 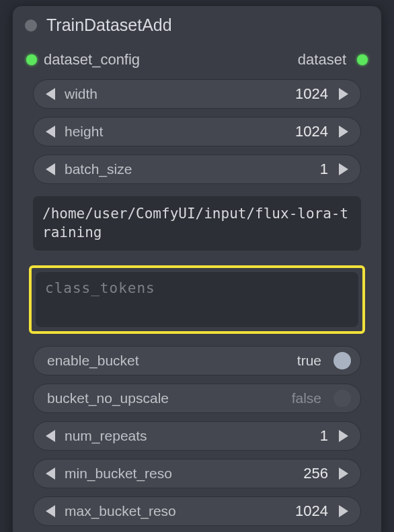 I want to click on max-bucket-reso-widget: max_bucket_reso 1024, so click(x=197, y=511).